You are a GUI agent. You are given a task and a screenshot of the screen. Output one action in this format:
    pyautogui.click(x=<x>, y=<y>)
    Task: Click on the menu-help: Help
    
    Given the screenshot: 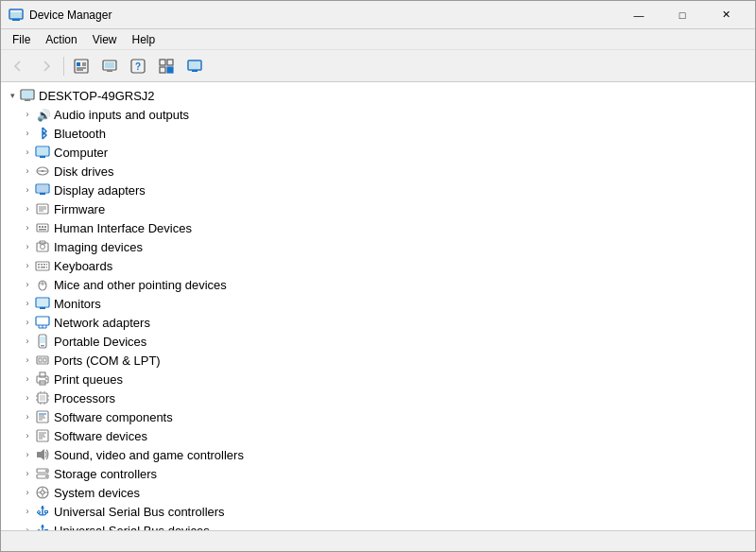 What is the action you would take?
    pyautogui.click(x=144, y=40)
    